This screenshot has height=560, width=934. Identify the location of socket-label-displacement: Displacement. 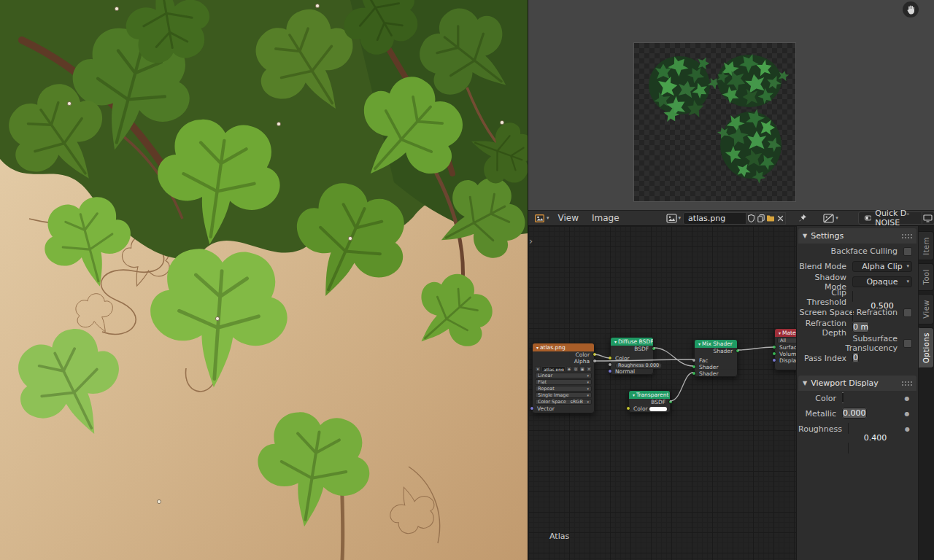
(788, 360).